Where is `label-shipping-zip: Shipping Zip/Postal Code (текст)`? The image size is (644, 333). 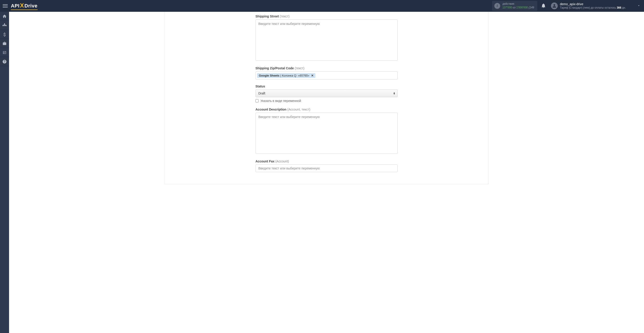
label-shipping-zip: Shipping Zip/Postal Code (текст) is located at coordinates (326, 68).